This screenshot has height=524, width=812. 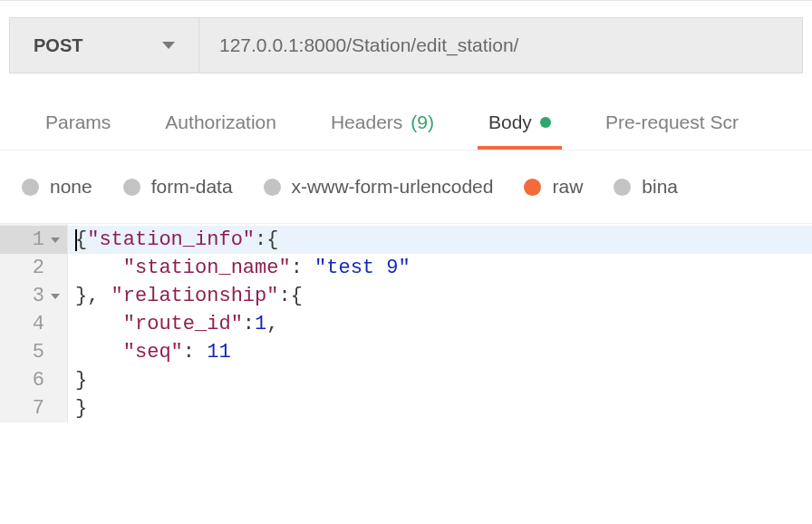 What do you see at coordinates (34, 325) in the screenshot?
I see `gutter-line: 4` at bounding box center [34, 325].